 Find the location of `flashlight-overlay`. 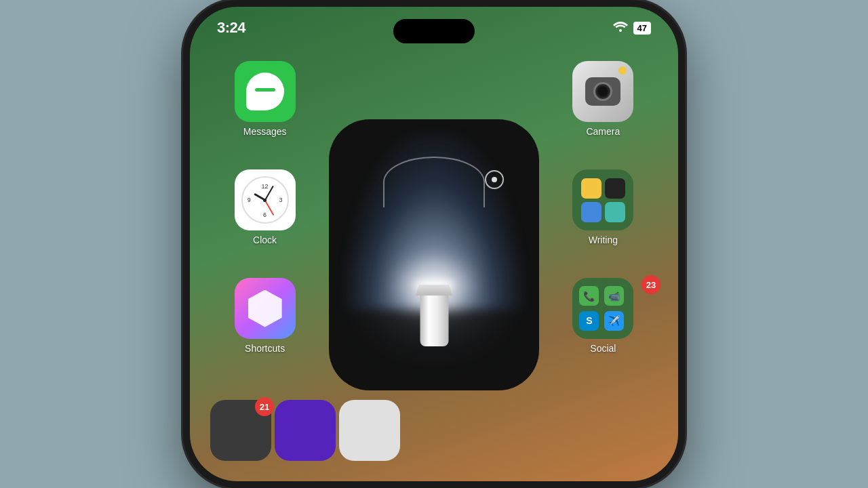

flashlight-overlay is located at coordinates (434, 255).